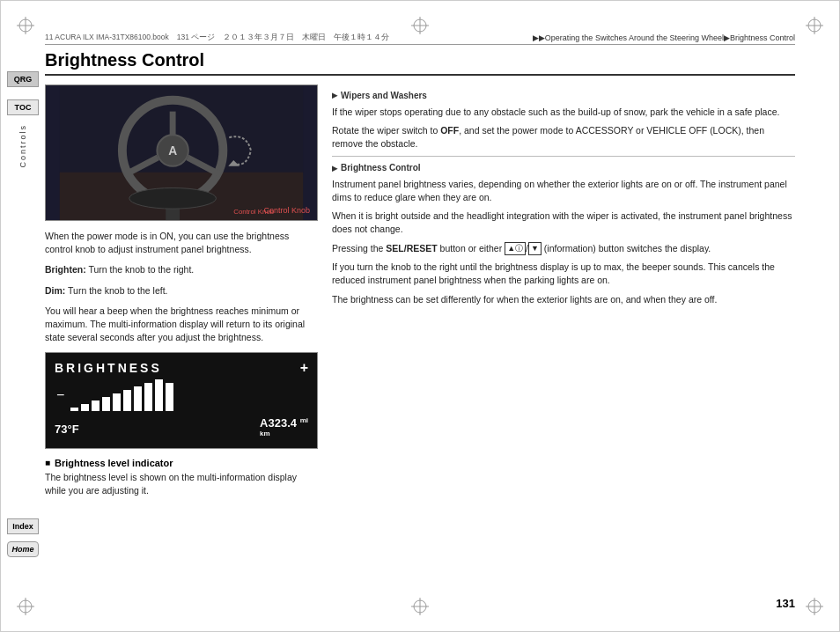 The width and height of the screenshot is (840, 632). I want to click on brightness-section-title: Brightness Control, so click(380, 169).